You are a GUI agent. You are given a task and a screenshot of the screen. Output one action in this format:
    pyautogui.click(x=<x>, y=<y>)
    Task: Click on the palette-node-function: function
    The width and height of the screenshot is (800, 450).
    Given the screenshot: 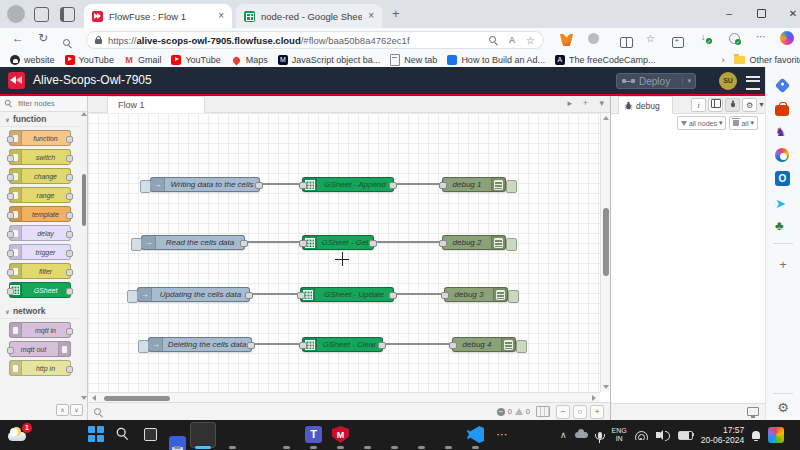 What is the action you would take?
    pyautogui.click(x=40, y=138)
    